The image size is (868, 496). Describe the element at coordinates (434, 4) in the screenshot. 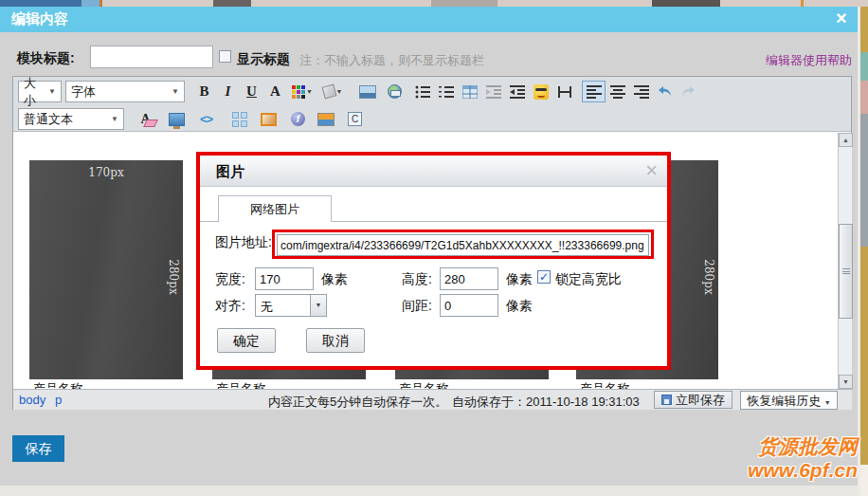

I see `background-page-top` at that location.